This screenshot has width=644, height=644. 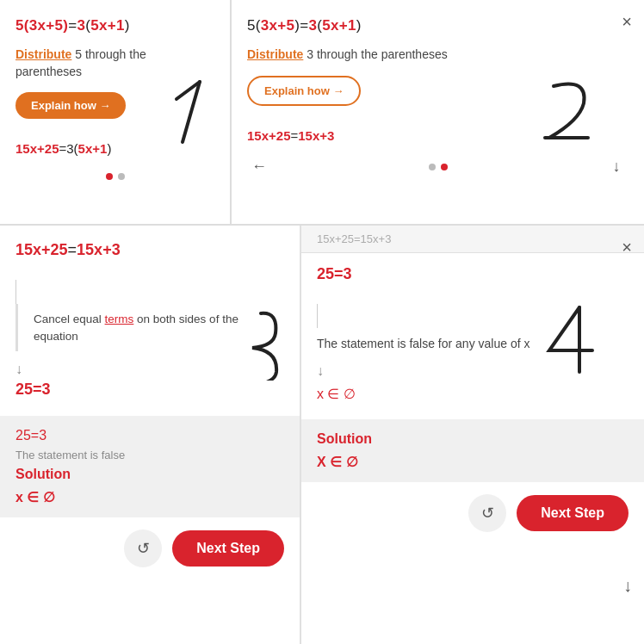 I want to click on gray-eq-strip: 15x+25=15x+3, so click(x=473, y=239).